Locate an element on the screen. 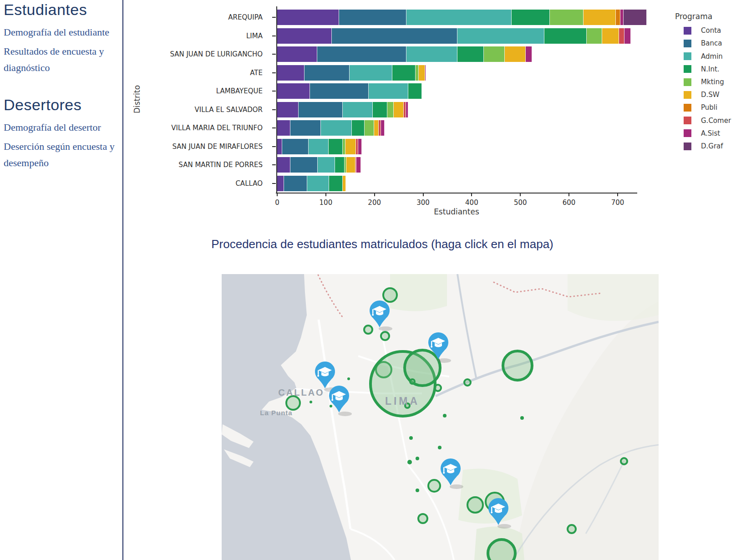  legend-item-banca: Banca is located at coordinates (703, 43).